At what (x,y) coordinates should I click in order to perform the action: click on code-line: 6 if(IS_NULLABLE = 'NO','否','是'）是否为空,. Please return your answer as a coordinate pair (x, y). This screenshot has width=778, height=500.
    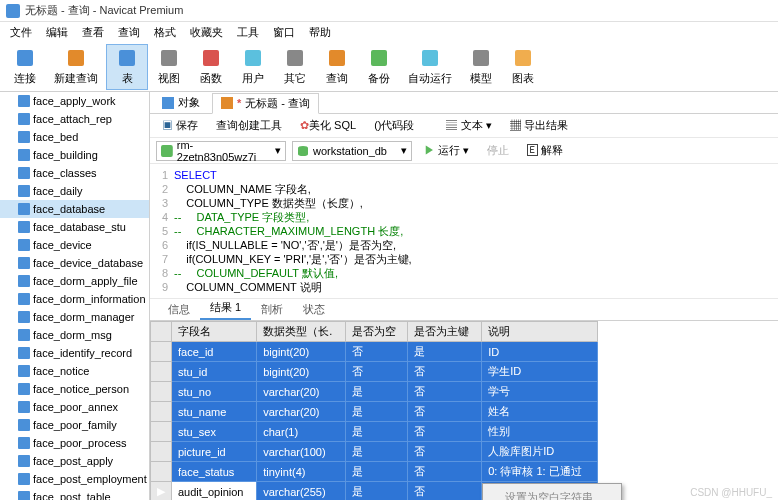
    Looking at the image, I should click on (464, 245).